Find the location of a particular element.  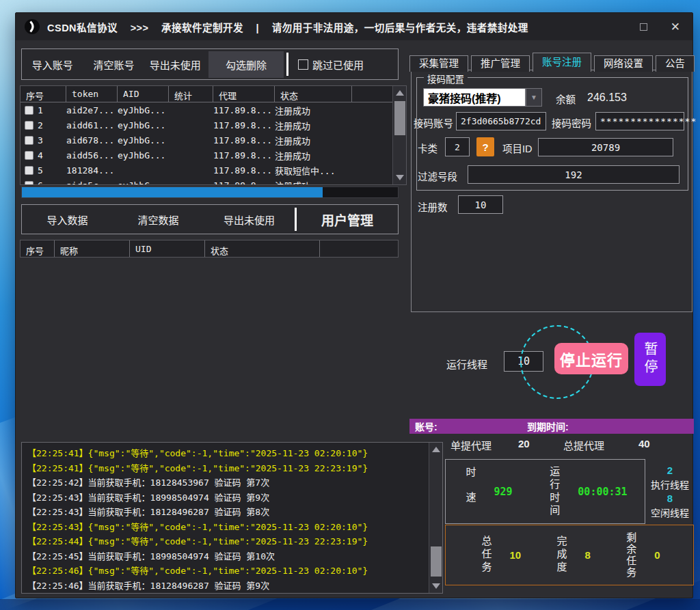

user-management-button: 用户管理 is located at coordinates (347, 220).